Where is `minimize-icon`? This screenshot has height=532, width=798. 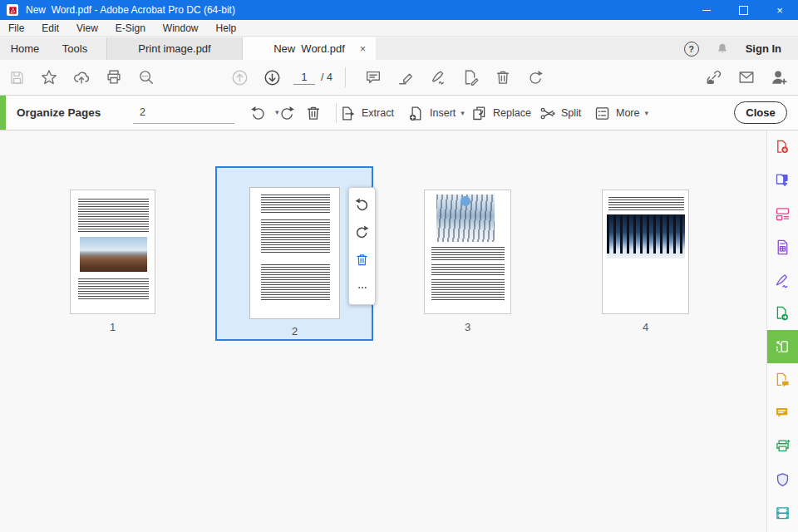
minimize-icon is located at coordinates (707, 10).